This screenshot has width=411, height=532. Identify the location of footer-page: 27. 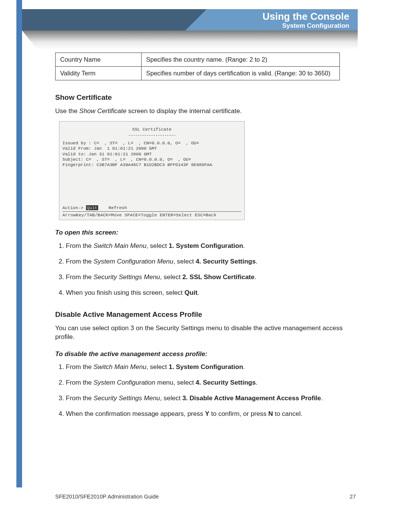
(353, 497).